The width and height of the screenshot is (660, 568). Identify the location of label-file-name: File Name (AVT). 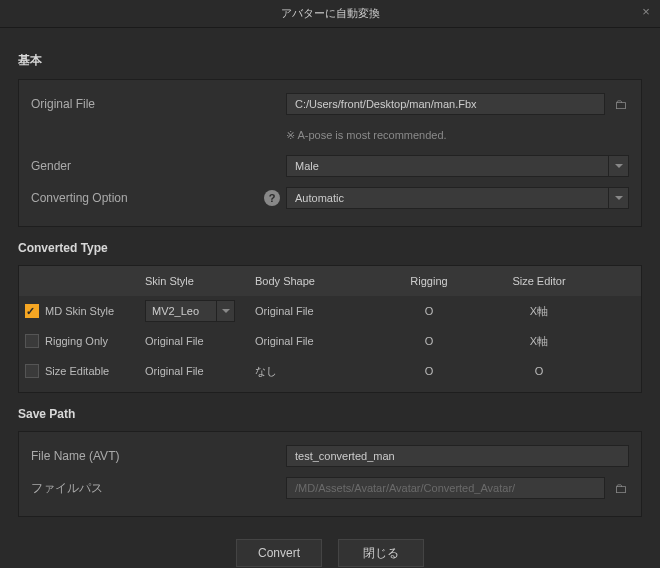
(158, 456).